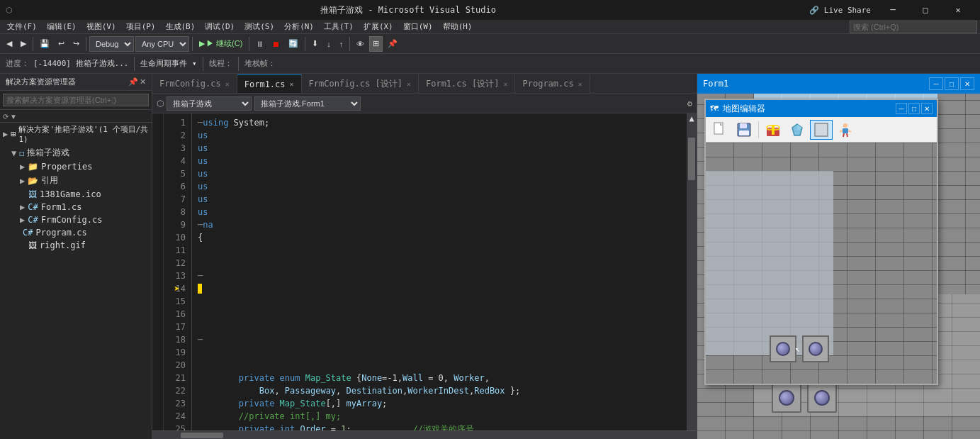 The image size is (980, 439). I want to click on watch-btn: 👁, so click(360, 44).